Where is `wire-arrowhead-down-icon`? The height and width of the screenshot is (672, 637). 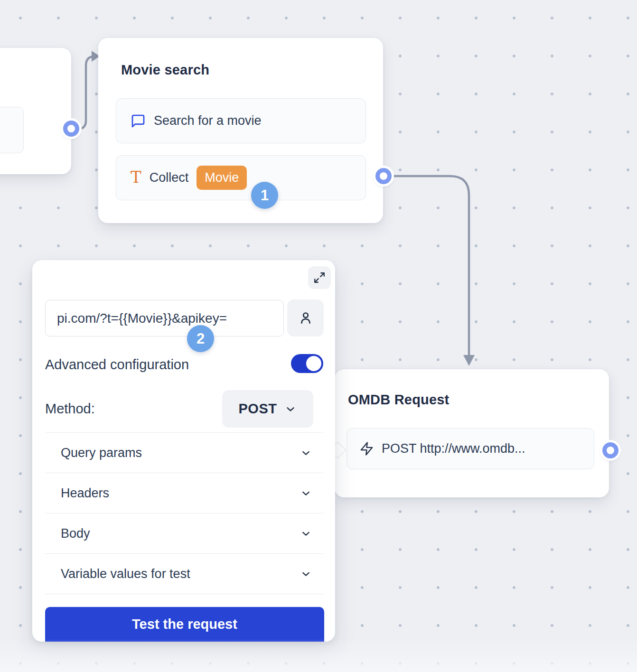 wire-arrowhead-down-icon is located at coordinates (469, 361).